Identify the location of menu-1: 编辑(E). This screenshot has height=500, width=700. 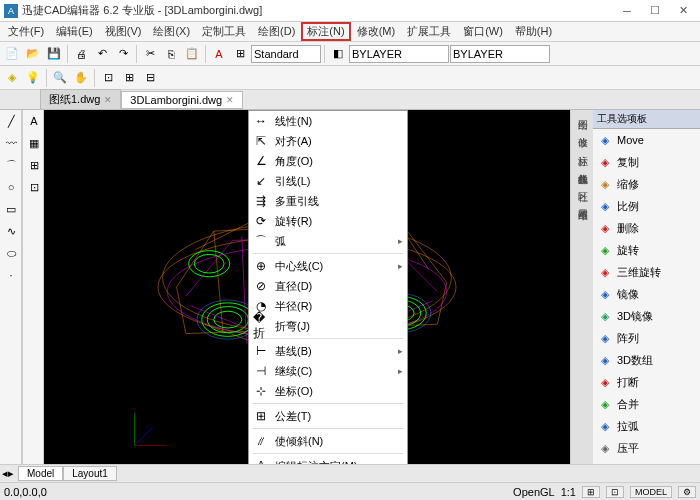
(74, 32).